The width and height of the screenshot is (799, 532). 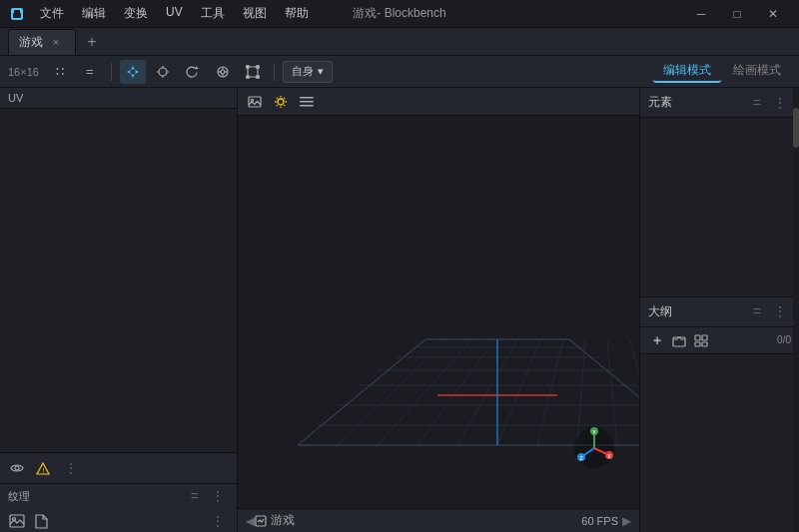 What do you see at coordinates (719, 208) in the screenshot?
I see `elements-body` at bounding box center [719, 208].